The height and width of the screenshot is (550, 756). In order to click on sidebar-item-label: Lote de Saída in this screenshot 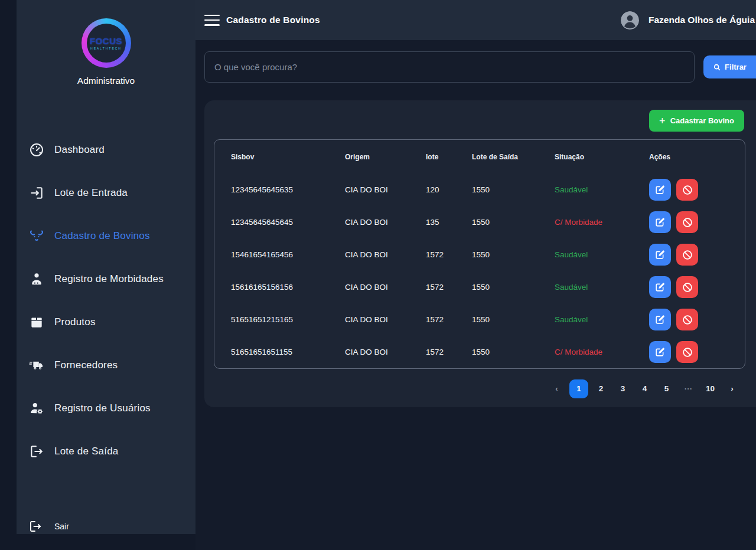, I will do `click(86, 451)`.